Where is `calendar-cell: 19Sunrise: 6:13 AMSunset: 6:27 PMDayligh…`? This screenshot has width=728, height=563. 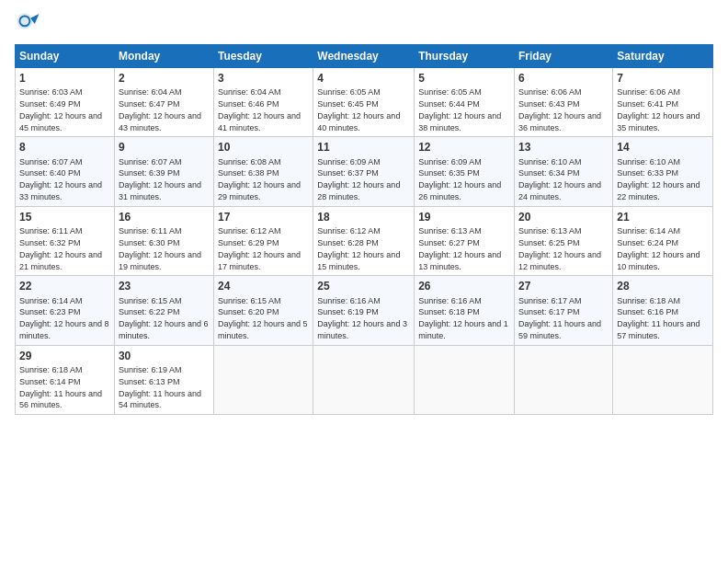 calendar-cell: 19Sunrise: 6:13 AMSunset: 6:27 PMDayligh… is located at coordinates (465, 241).